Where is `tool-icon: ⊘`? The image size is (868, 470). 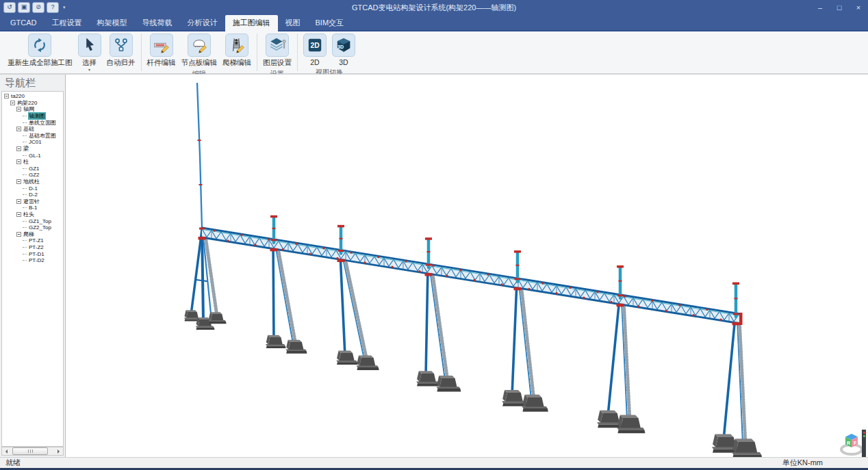 tool-icon: ⊘ is located at coordinates (38, 8).